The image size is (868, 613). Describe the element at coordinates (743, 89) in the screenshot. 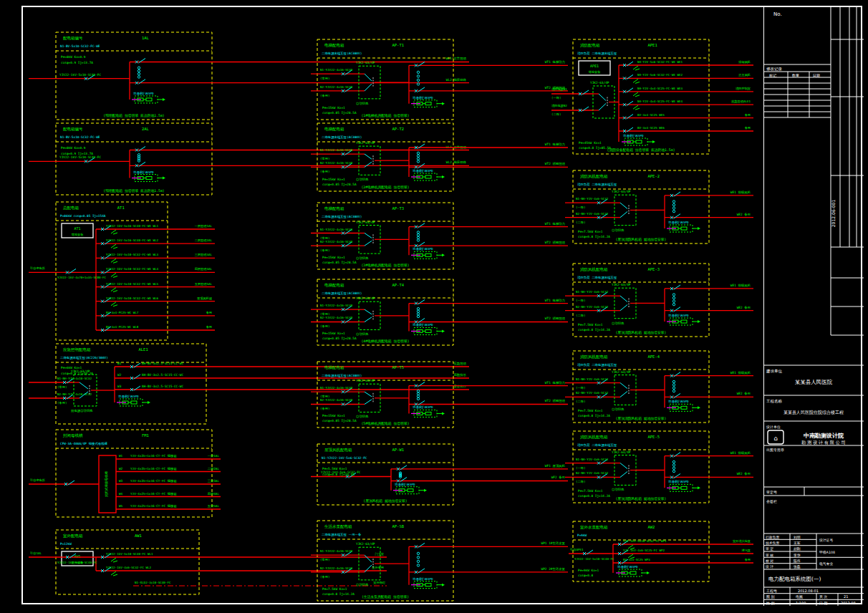

I see `svg-text: 消防控制室` at that location.